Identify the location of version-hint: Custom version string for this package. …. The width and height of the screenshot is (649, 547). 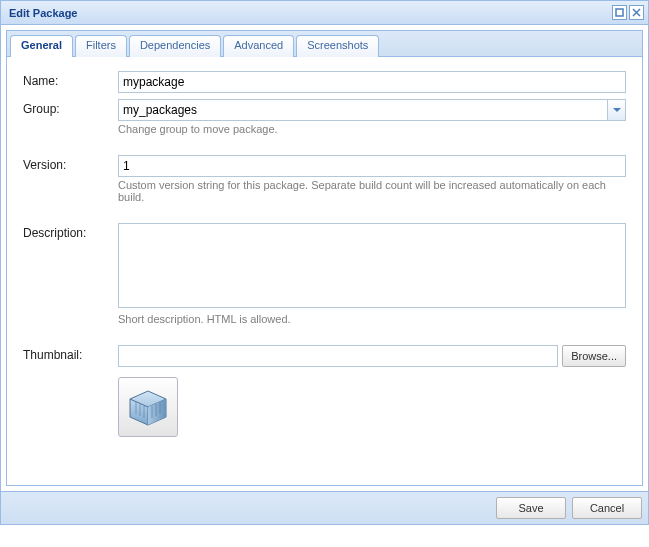
(372, 191).